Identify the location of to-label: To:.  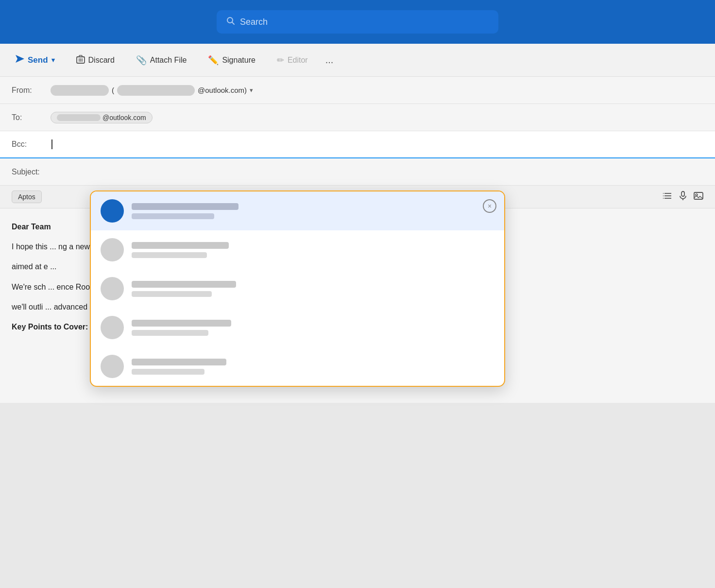
(31, 118).